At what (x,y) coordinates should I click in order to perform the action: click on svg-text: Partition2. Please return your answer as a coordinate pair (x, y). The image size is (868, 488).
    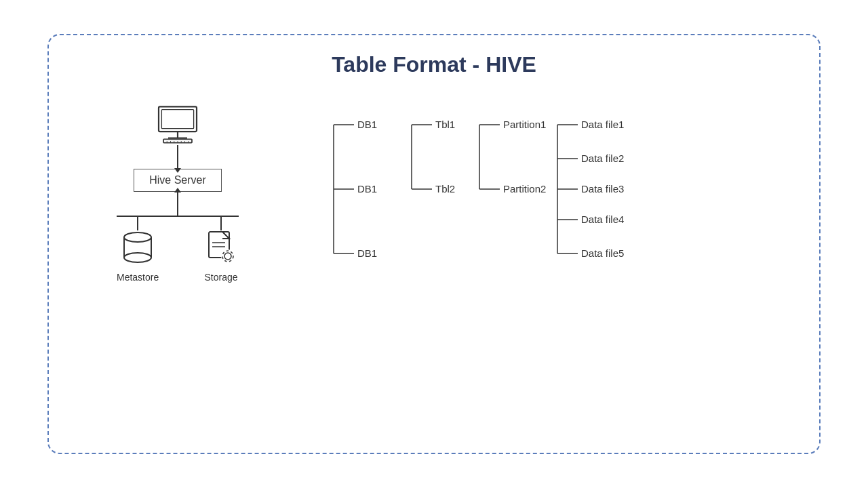
    Looking at the image, I should click on (525, 188).